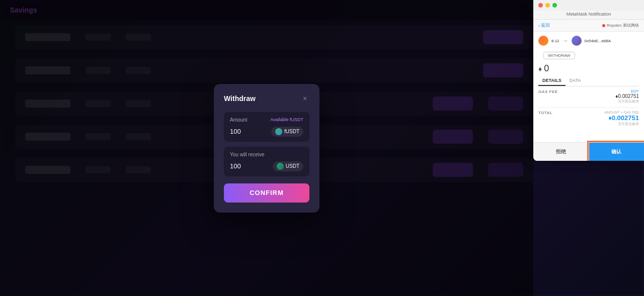 This screenshot has height=296, width=644. What do you see at coordinates (627, 96) in the screenshot?
I see `gas-fee-values: EDIT ♦0.002751 无可用兑换率` at bounding box center [627, 96].